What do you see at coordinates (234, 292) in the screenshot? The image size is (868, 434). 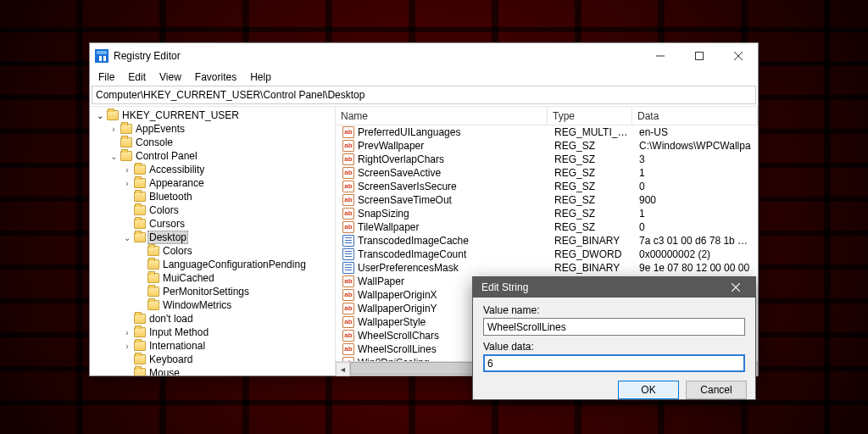 I see `tree-node: PerMonitorSettings` at bounding box center [234, 292].